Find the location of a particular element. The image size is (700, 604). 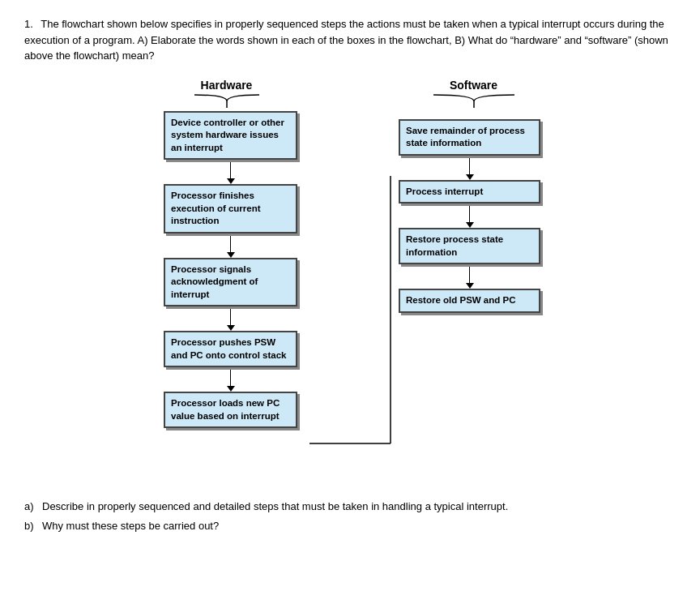

sw-box-3: Restore process state information is located at coordinates (470, 246).